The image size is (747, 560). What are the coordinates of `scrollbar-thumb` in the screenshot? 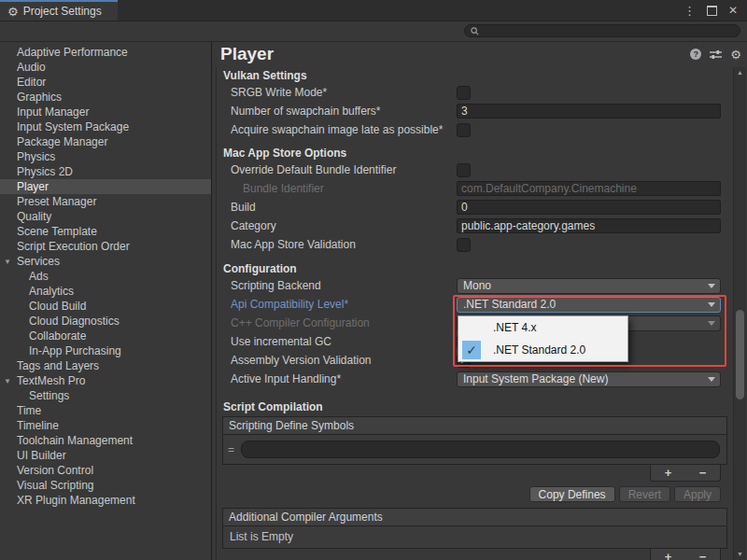 It's located at (740, 355).